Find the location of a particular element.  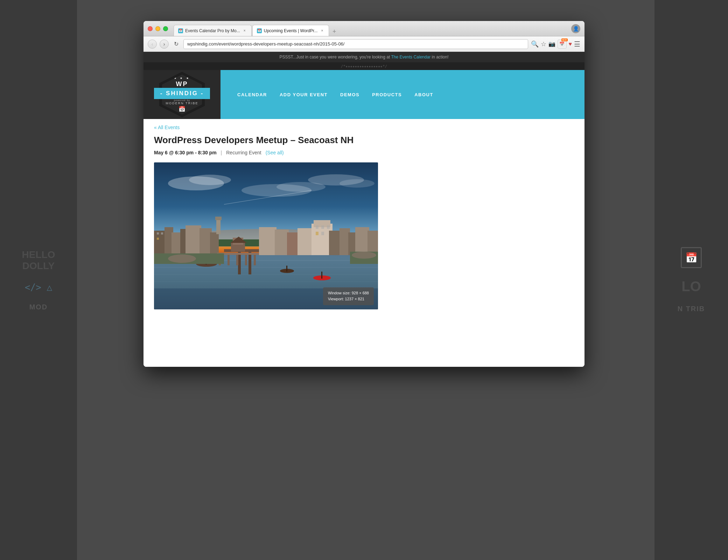

nav-item-calendar: CALENDAR is located at coordinates (252, 94).